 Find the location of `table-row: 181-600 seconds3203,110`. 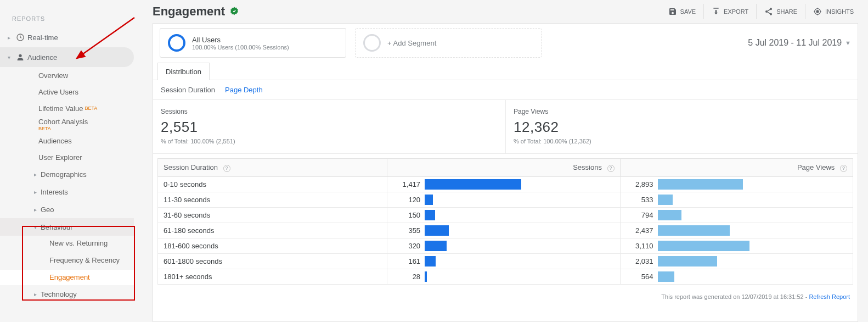

table-row: 181-600 seconds3203,110 is located at coordinates (506, 246).